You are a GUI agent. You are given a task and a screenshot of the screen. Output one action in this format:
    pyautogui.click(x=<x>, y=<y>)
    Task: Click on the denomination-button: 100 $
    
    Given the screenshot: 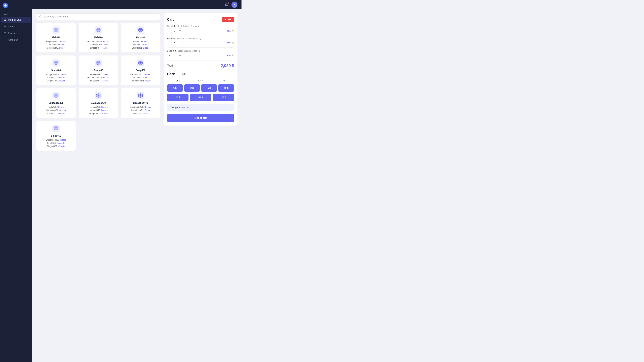 What is the action you would take?
    pyautogui.click(x=224, y=97)
    